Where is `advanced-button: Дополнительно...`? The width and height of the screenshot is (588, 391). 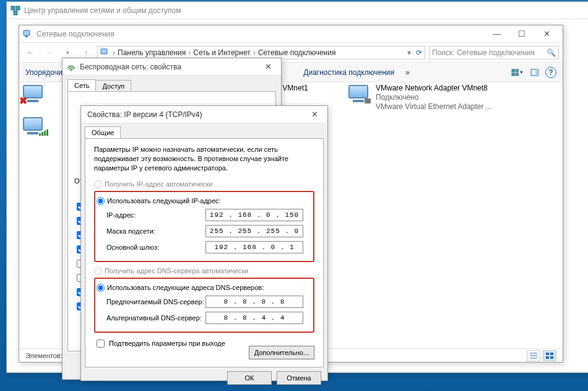
advanced-button: Дополнительно... is located at coordinates (282, 353).